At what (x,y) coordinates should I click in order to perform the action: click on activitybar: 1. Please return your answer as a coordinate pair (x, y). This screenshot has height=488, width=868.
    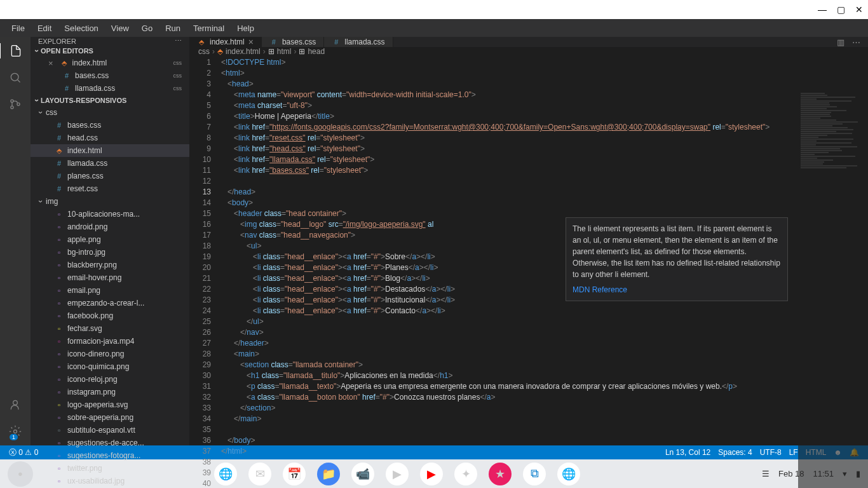
    Looking at the image, I should click on (15, 241).